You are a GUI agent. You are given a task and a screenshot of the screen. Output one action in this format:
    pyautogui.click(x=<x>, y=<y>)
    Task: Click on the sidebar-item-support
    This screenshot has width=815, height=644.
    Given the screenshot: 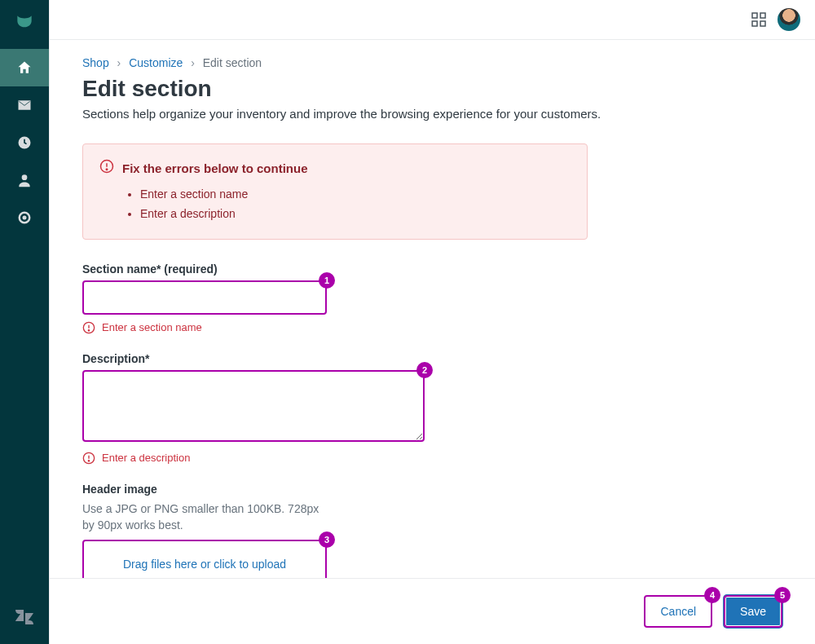 What is the action you would take?
    pyautogui.click(x=24, y=218)
    